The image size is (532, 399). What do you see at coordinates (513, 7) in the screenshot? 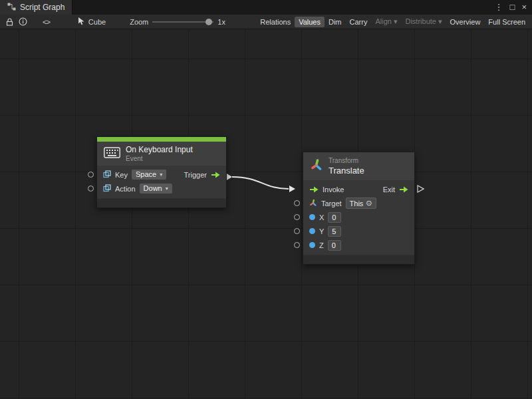
I see `window-controls: ⋮ □ ×` at bounding box center [513, 7].